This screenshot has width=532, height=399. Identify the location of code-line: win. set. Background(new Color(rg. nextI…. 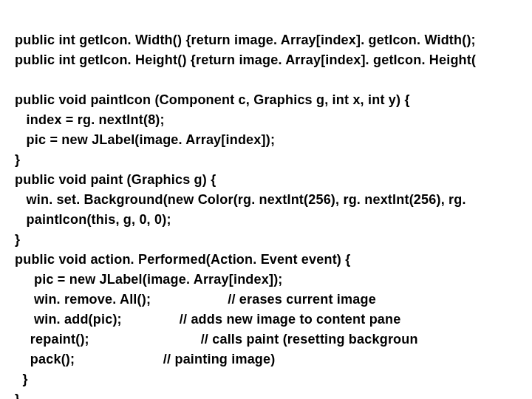
(241, 200).